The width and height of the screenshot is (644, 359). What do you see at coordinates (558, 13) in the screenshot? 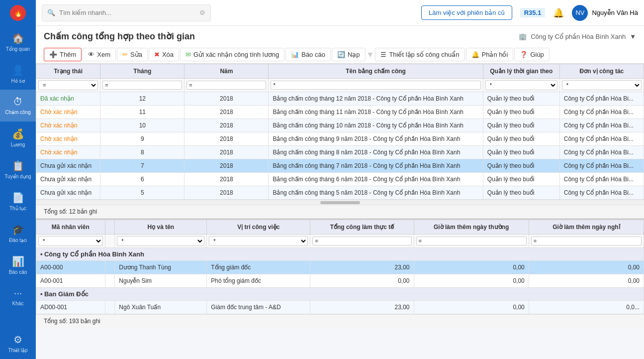
I see `notification-bell-icon: 🔔` at bounding box center [558, 13].